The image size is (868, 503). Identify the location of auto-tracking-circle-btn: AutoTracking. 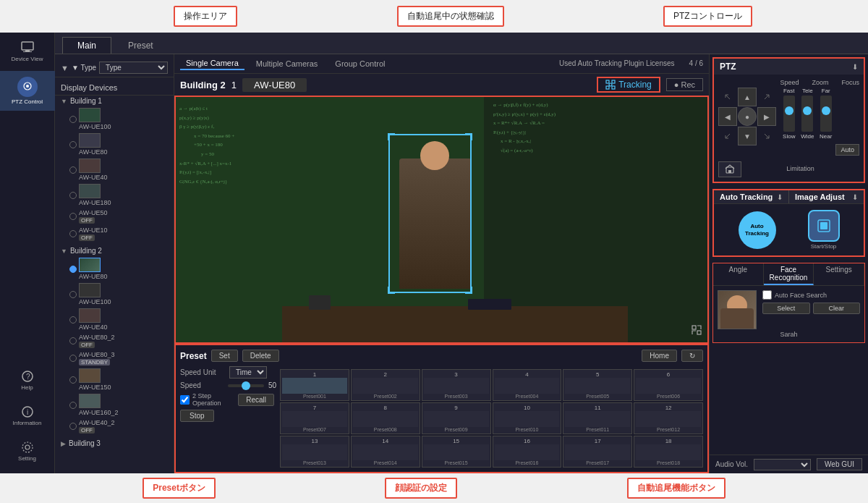
(757, 230).